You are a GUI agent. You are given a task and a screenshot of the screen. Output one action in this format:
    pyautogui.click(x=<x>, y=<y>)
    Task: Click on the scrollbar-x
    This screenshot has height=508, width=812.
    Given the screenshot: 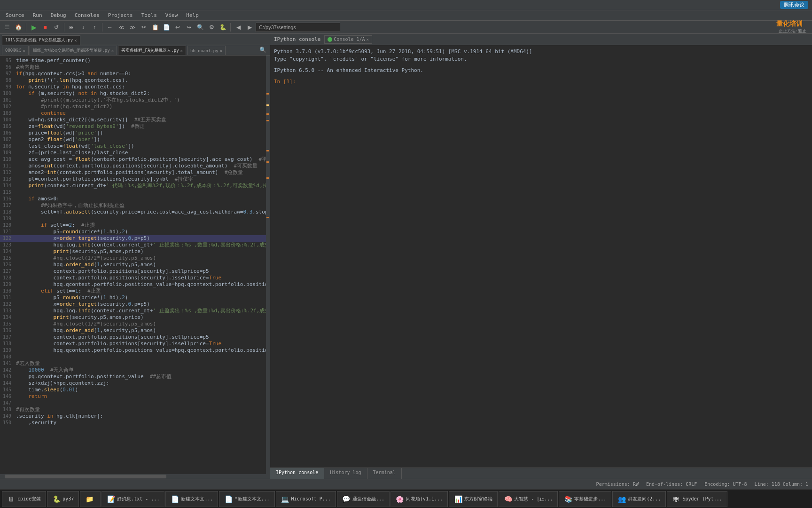 What is the action you would take?
    pyautogui.click(x=135, y=476)
    